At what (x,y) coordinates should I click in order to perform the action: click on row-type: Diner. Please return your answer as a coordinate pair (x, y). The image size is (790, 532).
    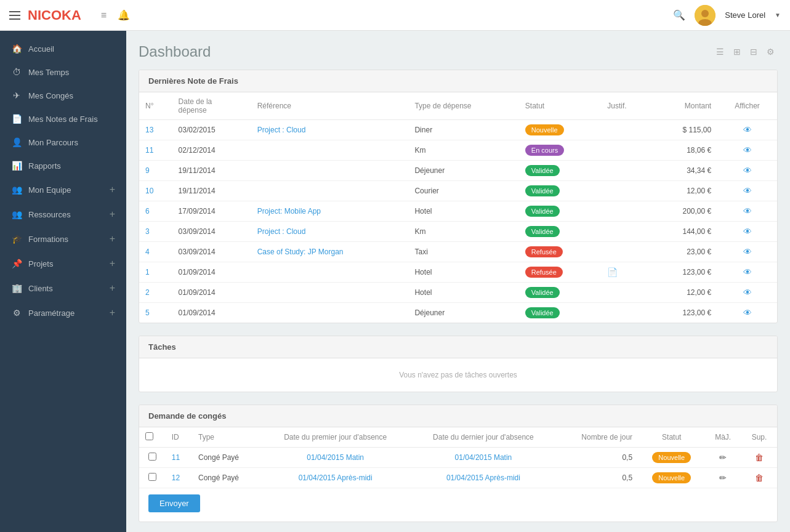
    Looking at the image, I should click on (463, 131).